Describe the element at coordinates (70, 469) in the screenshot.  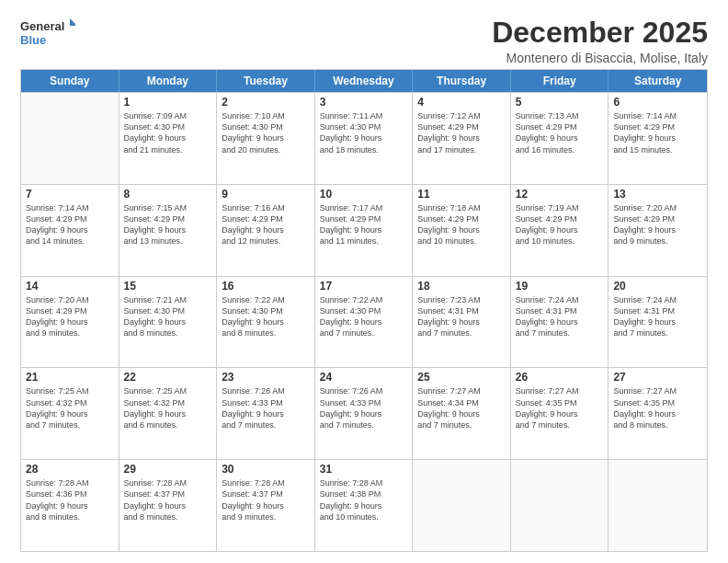
I see `day-number: 28` at that location.